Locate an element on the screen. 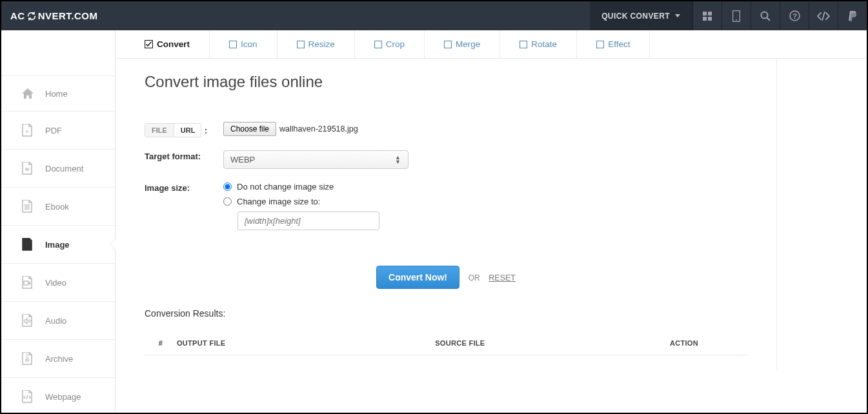 Image resolution: width=868 pixels, height=414 pixels. col-num: # is located at coordinates (161, 343).